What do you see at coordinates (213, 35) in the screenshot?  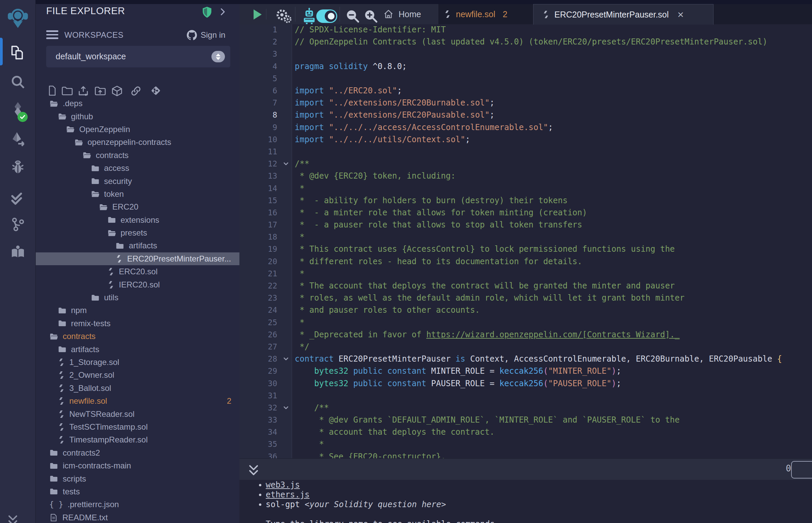 I see `sign-in-button: Sign in` at bounding box center [213, 35].